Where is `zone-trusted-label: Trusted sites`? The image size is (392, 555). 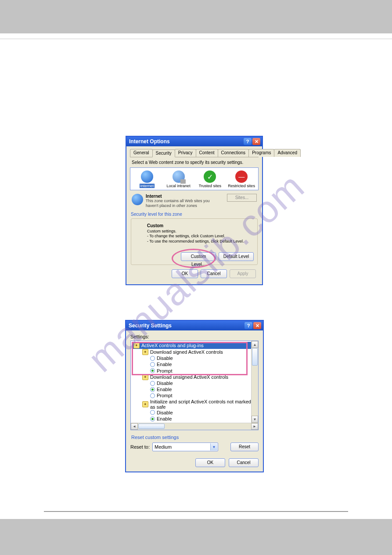 zone-trusted-label: Trusted sites is located at coordinates (210, 186).